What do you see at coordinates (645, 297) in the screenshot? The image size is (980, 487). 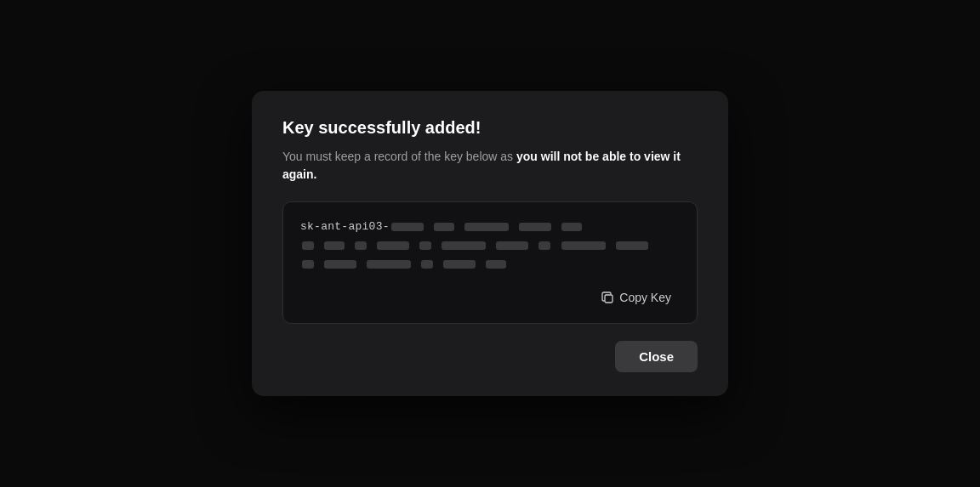 I see `copy-key-label: Copy Key` at bounding box center [645, 297].